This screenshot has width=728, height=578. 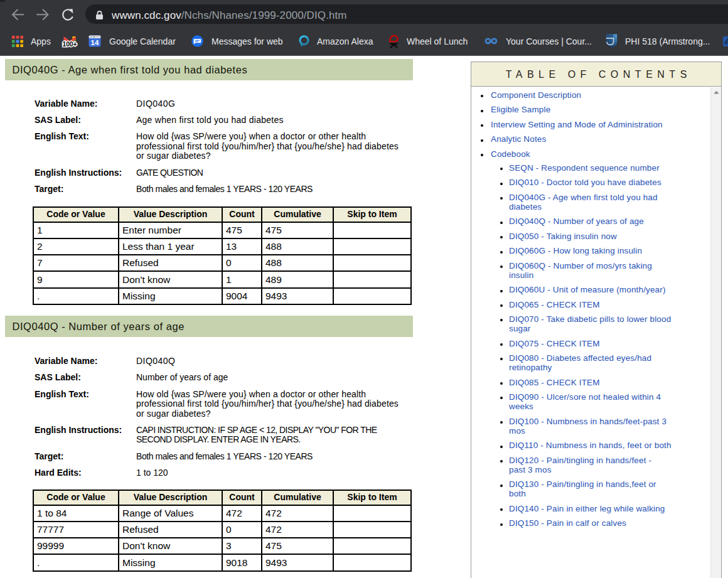 What do you see at coordinates (70, 43) in the screenshot?
I see `svg-text: 100+` at bounding box center [70, 43].